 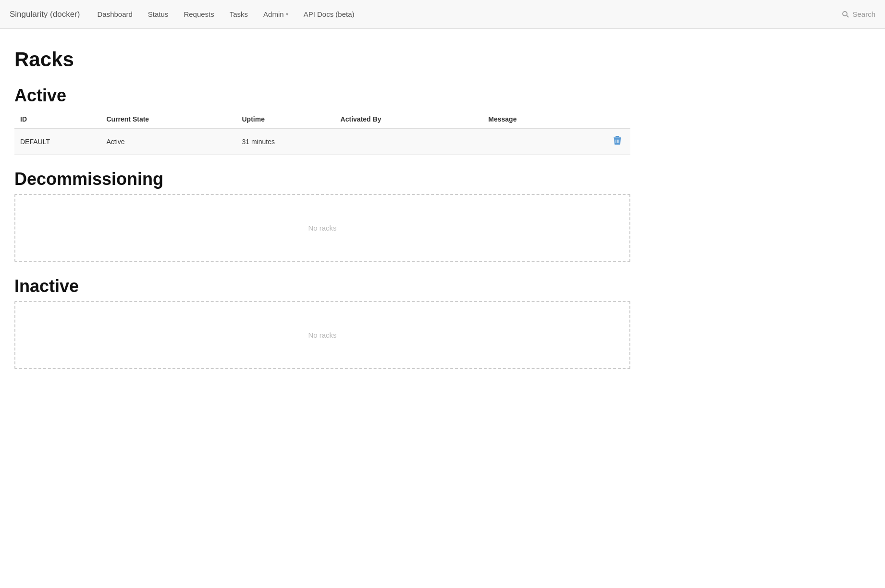 I want to click on cell-message, so click(x=556, y=141).